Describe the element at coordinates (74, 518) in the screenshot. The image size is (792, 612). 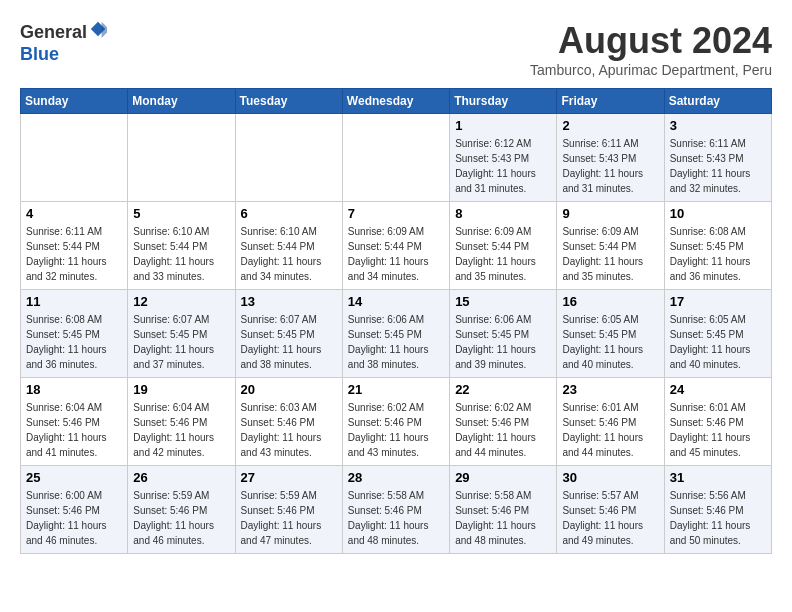
I see `day-info: Sunrise: 6:00 AM Sunset: 5:46 PM Dayligh…` at that location.